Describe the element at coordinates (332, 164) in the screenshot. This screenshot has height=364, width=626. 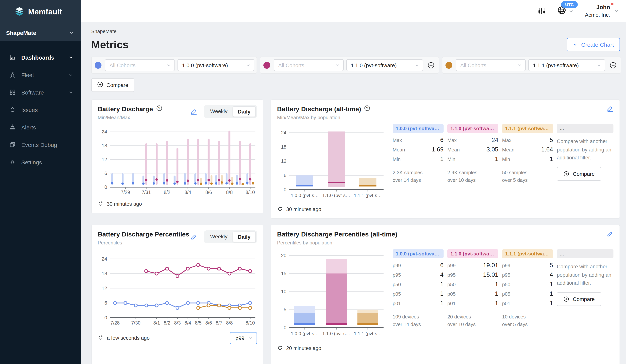
I see `battery-discharge-alltime-chart: 612182401.0.0 (pvt-s…1.1.0 (pvt-s…1.1.1 …` at that location.